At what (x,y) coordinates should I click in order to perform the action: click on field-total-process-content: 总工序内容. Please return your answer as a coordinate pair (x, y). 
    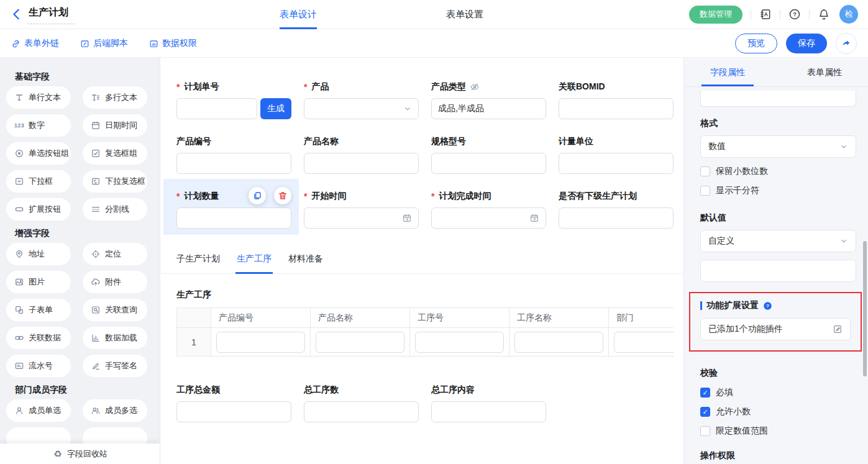
    Looking at the image, I should click on (488, 403).